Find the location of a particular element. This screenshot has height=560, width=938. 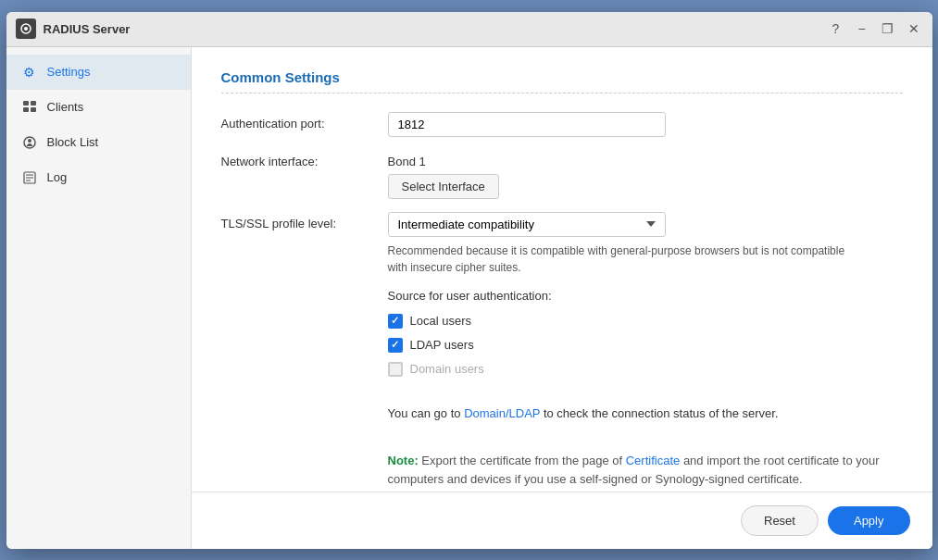

auth-port-field is located at coordinates (645, 124).